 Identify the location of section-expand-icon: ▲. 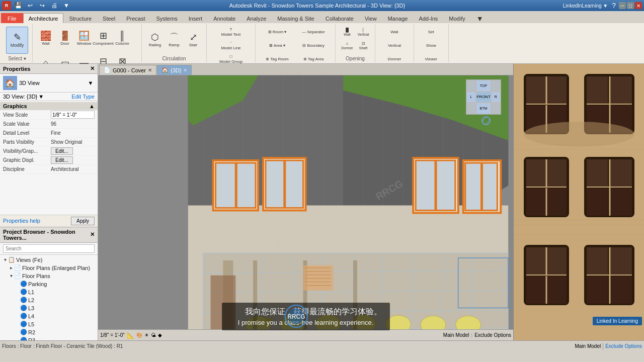
(92, 106).